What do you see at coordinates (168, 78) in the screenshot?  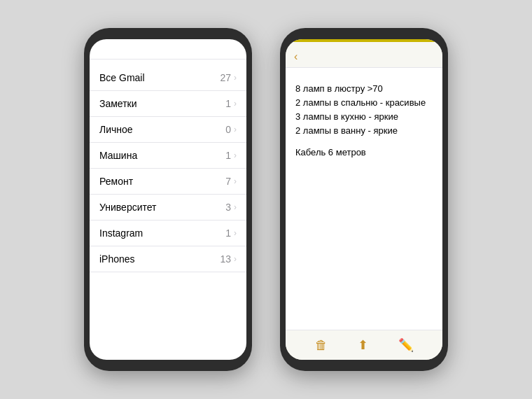 I see `folder-item: Все Gmail 27 ›` at bounding box center [168, 78].